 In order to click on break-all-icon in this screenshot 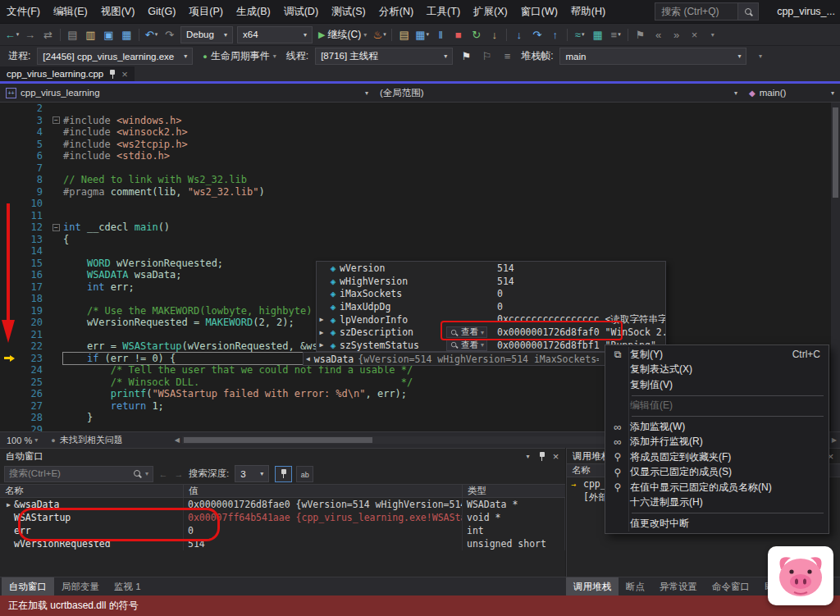, I will do `click(440, 34)`.